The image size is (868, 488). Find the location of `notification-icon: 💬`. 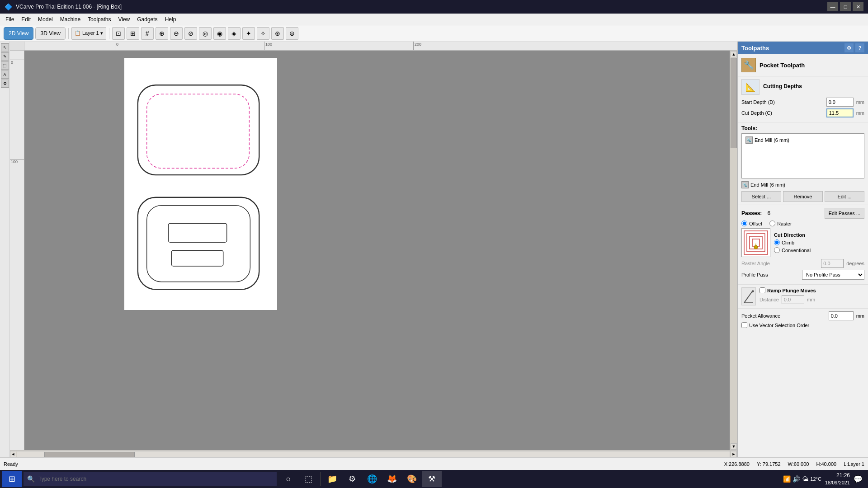

notification-icon: 💬 is located at coordinates (858, 479).